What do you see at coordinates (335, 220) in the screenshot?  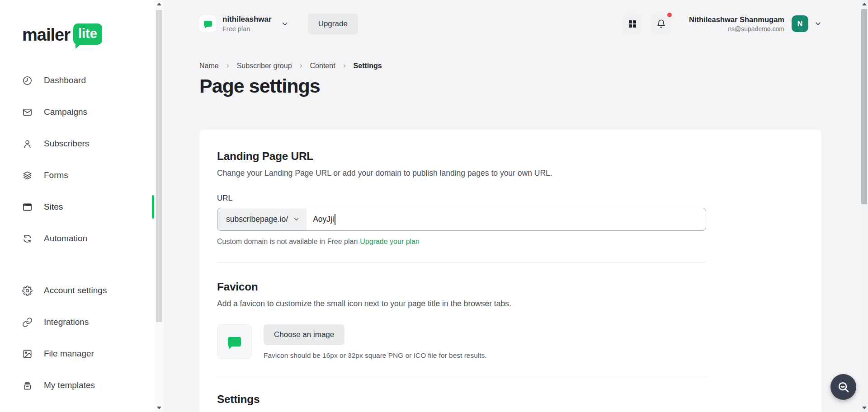 I see `text-cursor` at bounding box center [335, 220].